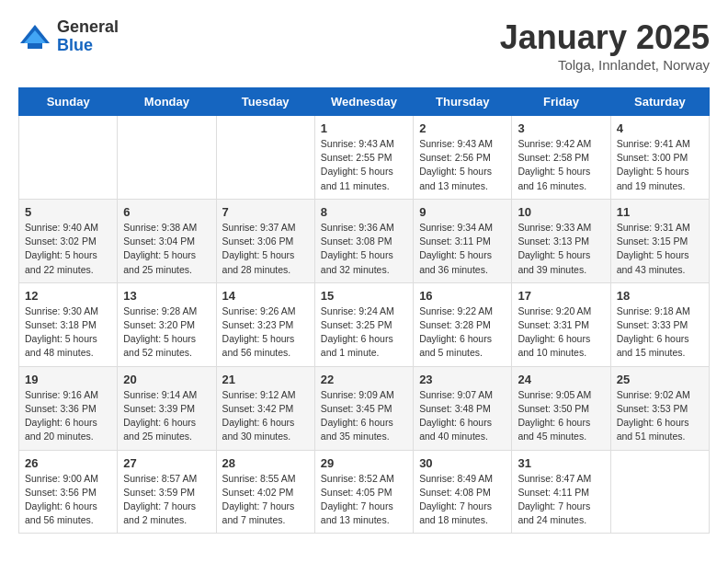 Image resolution: width=728 pixels, height=563 pixels. What do you see at coordinates (88, 28) in the screenshot?
I see `logo-general-text: General` at bounding box center [88, 28].